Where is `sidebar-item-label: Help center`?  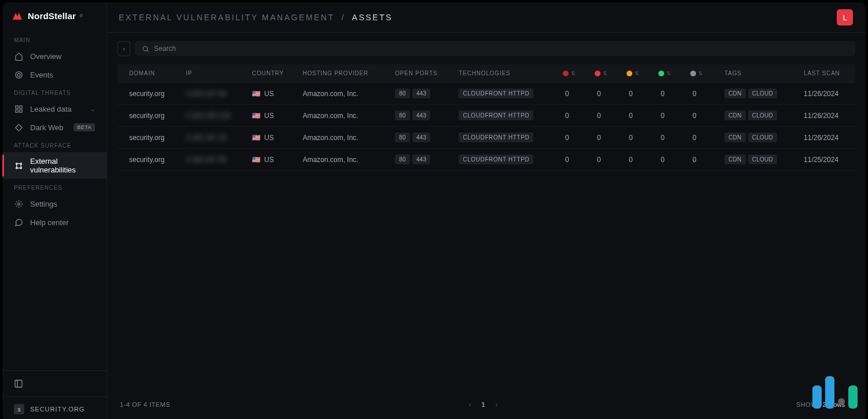
sidebar-item-label: Help center is located at coordinates (49, 222).